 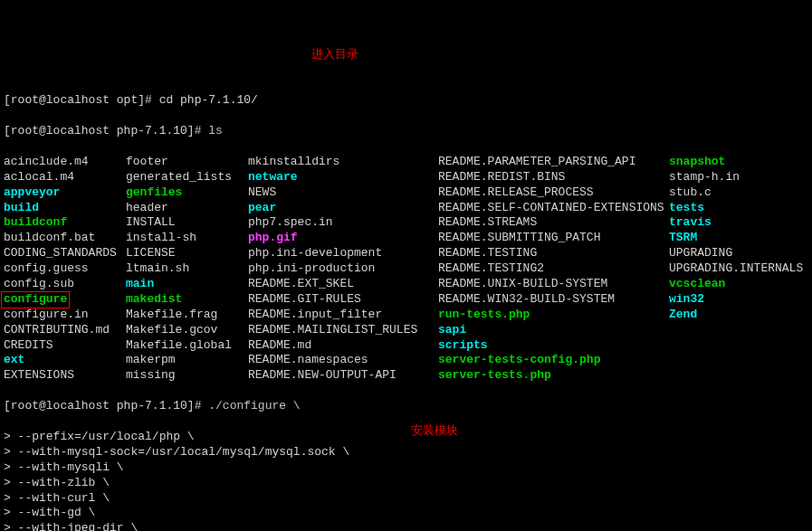 I want to click on ls-row: buildconfINSTALLphp7.spec.inREADME.STREA…, so click(x=406, y=223).